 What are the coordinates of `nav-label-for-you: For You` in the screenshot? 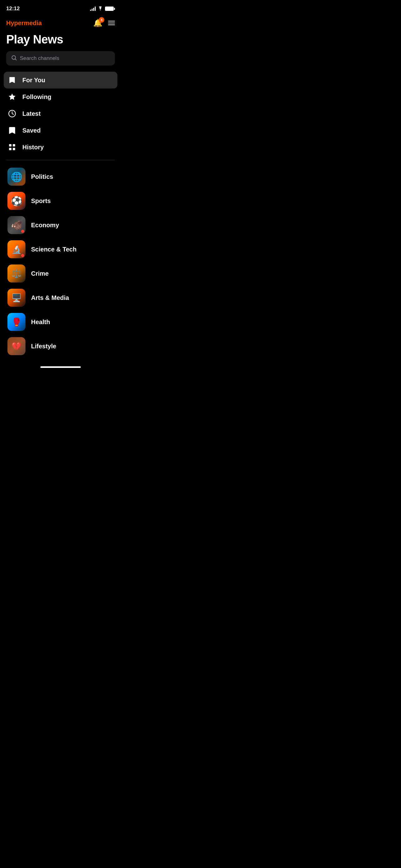 It's located at (34, 80).